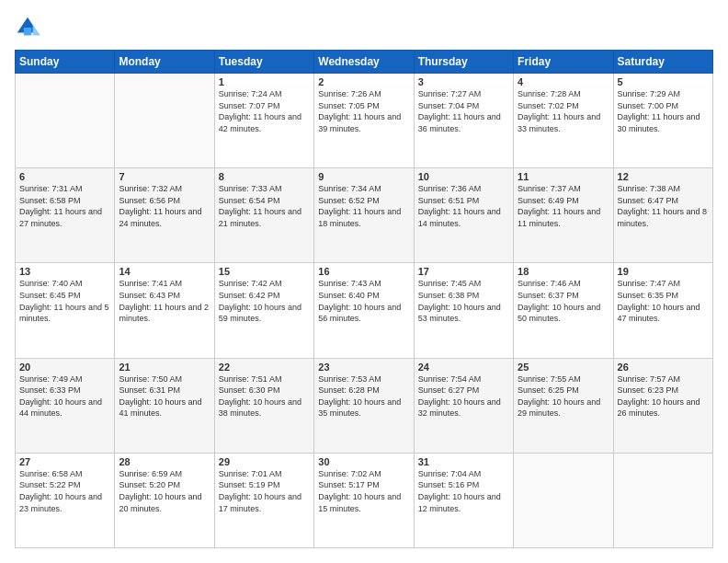 The width and height of the screenshot is (728, 563). What do you see at coordinates (364, 301) in the screenshot?
I see `day-info: Sunrise: 7:43 AMSunset: 6:40 PMDaylight:…` at bounding box center [364, 301].